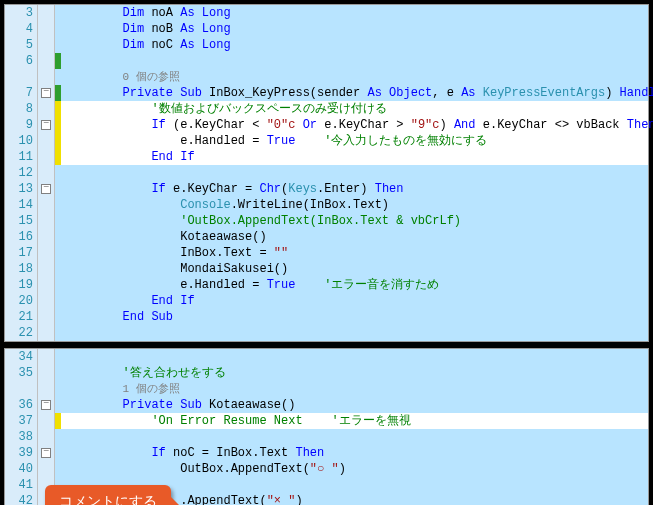  I want to click on code-line: 35 '答え合わせをする, so click(326, 373).